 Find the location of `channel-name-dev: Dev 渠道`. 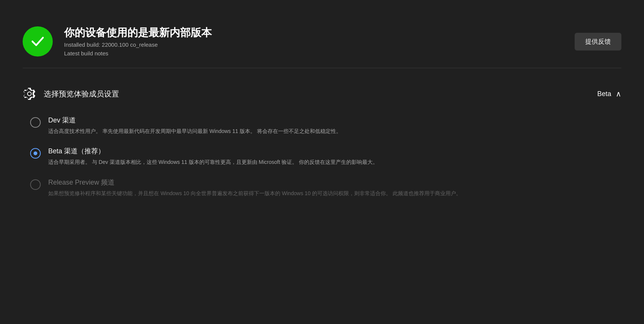

channel-name-dev: Dev 渠道 is located at coordinates (195, 120).